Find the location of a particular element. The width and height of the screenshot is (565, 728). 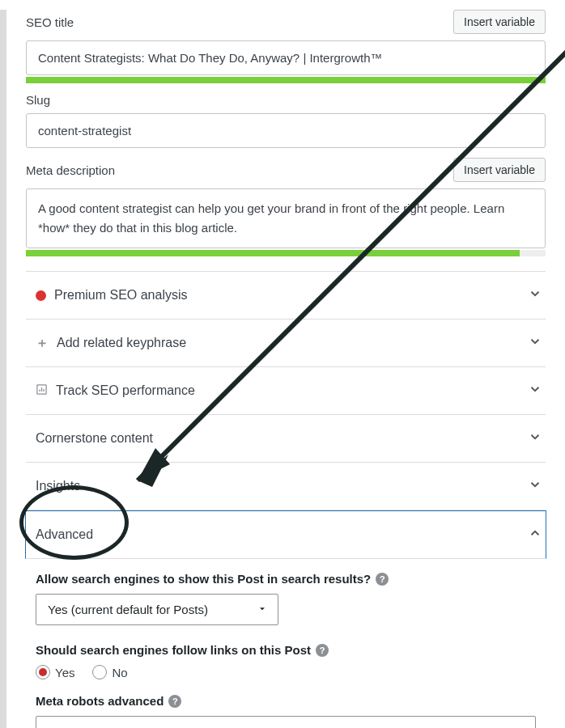

seo-title-input: Content Strategists: What Do They Do, An… is located at coordinates (286, 58).